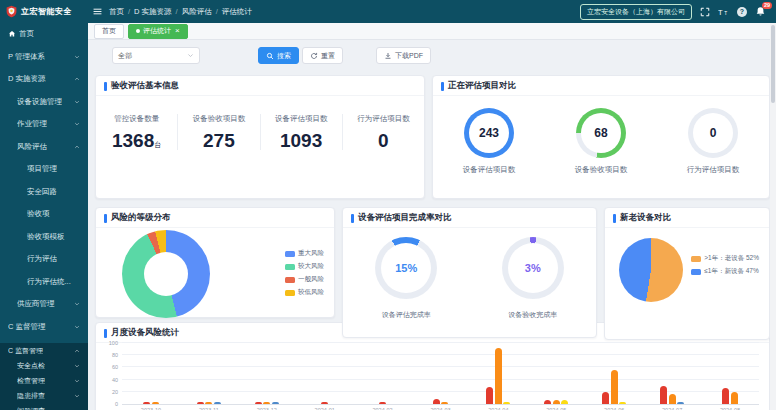 Image resolution: width=776 pixels, height=410 pixels. What do you see at coordinates (44, 58) in the screenshot?
I see `sidebar-item: P 管理体系` at bounding box center [44, 58].